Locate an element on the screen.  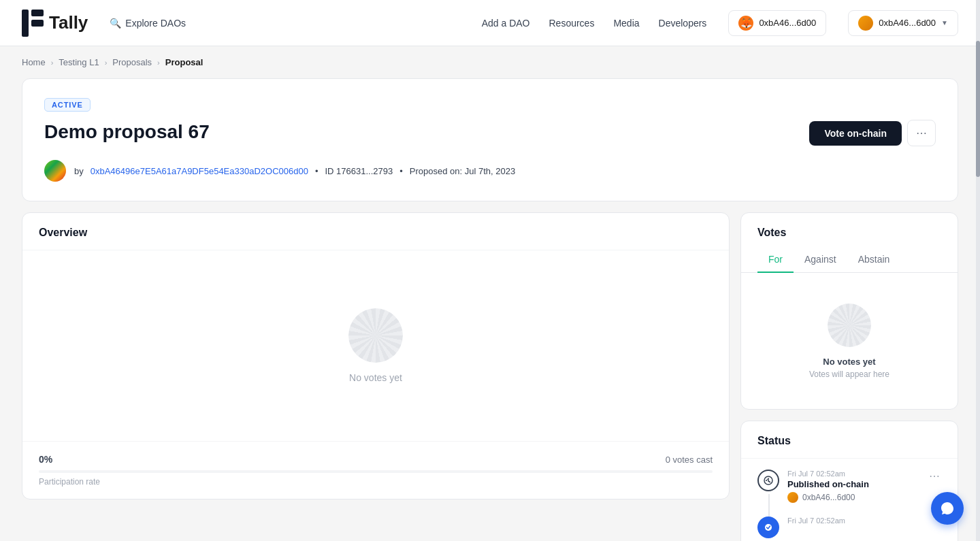
no-votes-panel-sub: Votes will appear here is located at coordinates (849, 374).